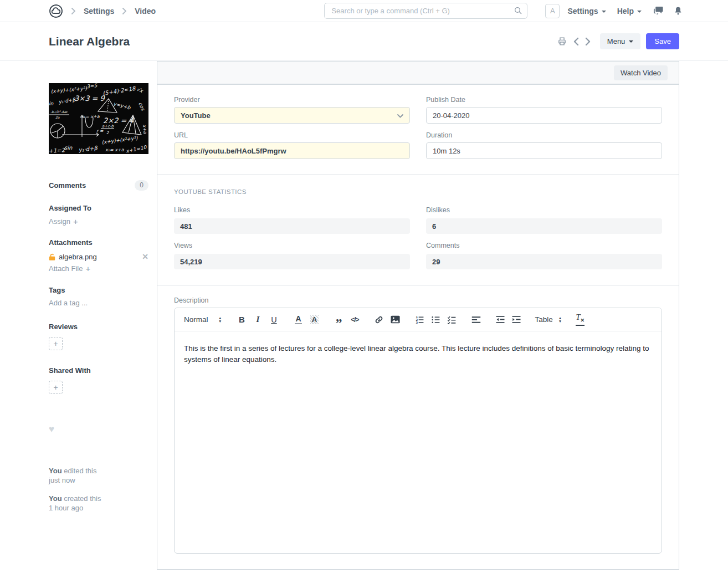  What do you see at coordinates (586, 11) in the screenshot?
I see `settings-menu: Settings` at bounding box center [586, 11].